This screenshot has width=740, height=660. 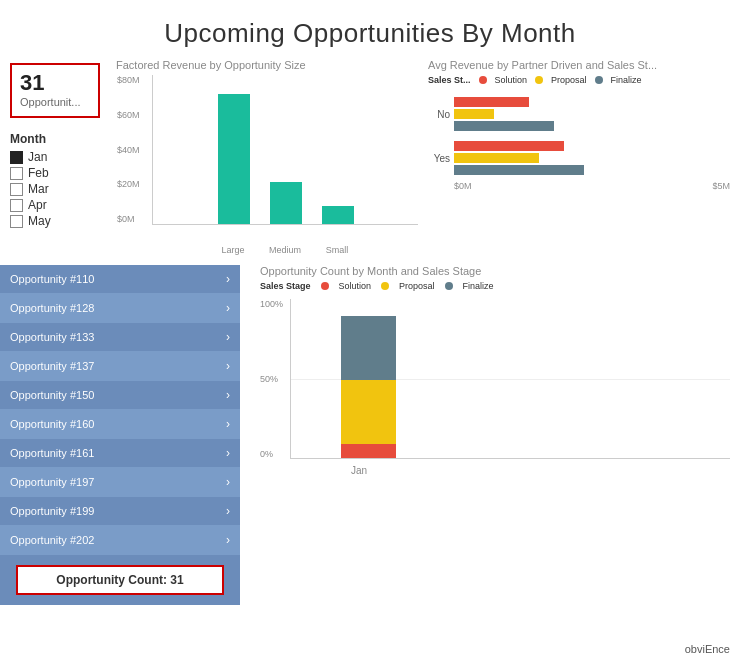 What do you see at coordinates (234, 159) in the screenshot?
I see `bar-large-rect` at bounding box center [234, 159].